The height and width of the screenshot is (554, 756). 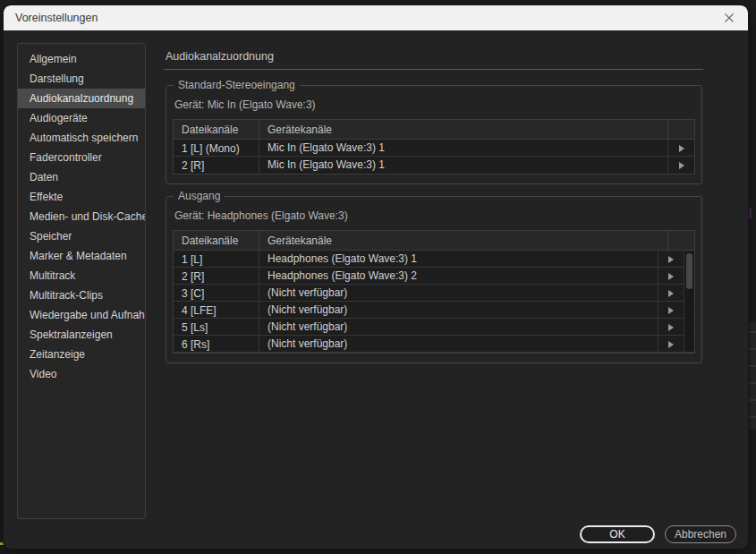 I want to click on sidebar-item-spektralanzeigen: Spektralanzeigen, so click(x=81, y=335).